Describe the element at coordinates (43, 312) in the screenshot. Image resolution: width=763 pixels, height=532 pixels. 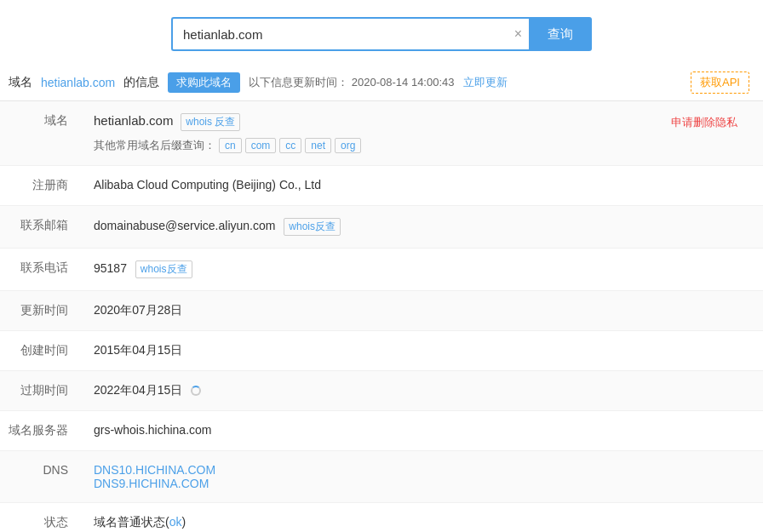
I see `label-updated: 更新时间` at that location.